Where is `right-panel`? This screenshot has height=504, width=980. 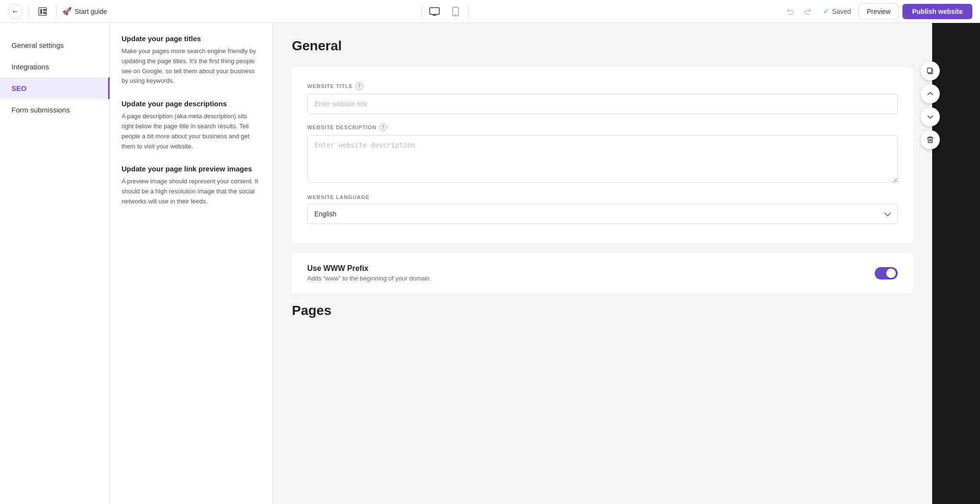 right-panel is located at coordinates (956, 263).